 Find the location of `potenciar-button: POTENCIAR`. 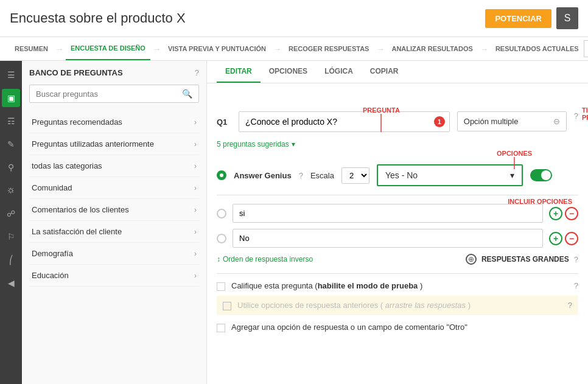

potenciar-button: POTENCIAR is located at coordinates (519, 18).